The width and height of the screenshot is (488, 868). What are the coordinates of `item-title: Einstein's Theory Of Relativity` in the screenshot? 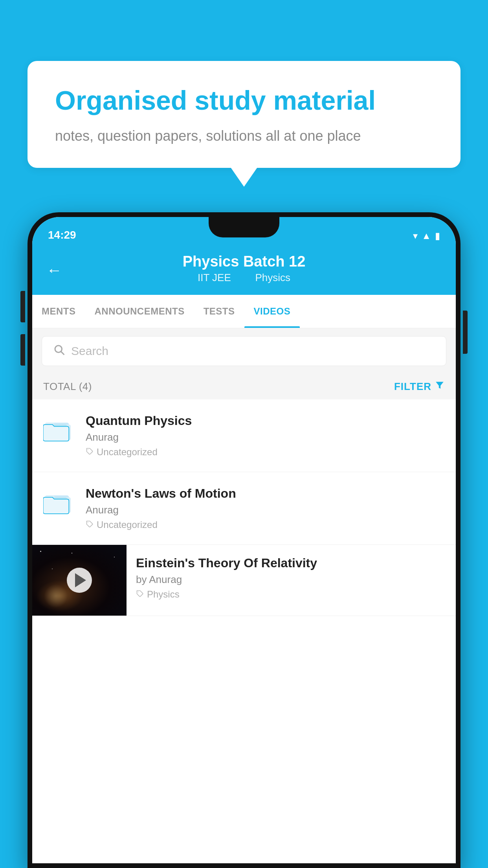 It's located at (291, 563).